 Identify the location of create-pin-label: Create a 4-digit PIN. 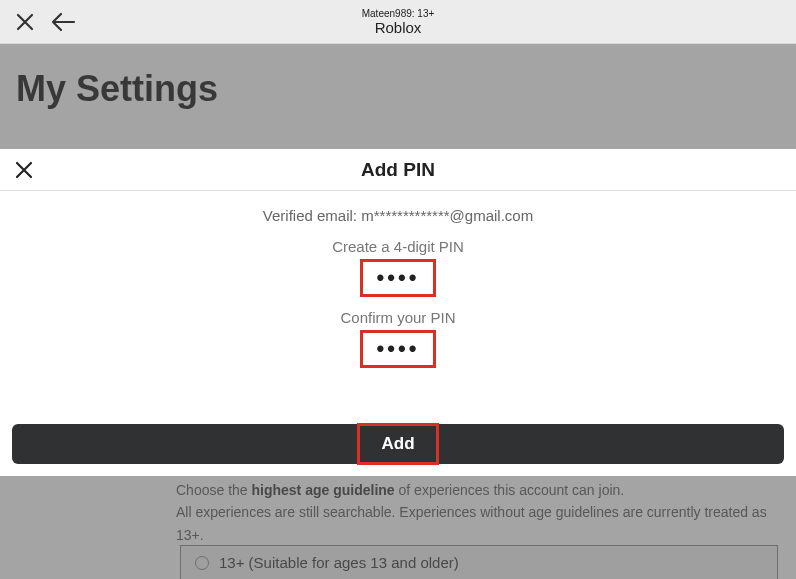
(398, 246).